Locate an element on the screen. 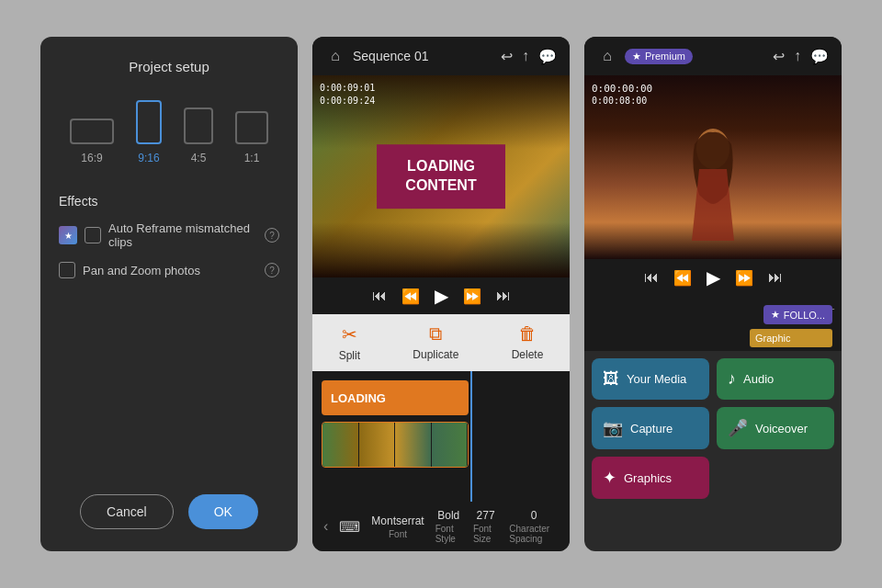 The height and width of the screenshot is (588, 882). split-icon: ✂ is located at coordinates (349, 334).